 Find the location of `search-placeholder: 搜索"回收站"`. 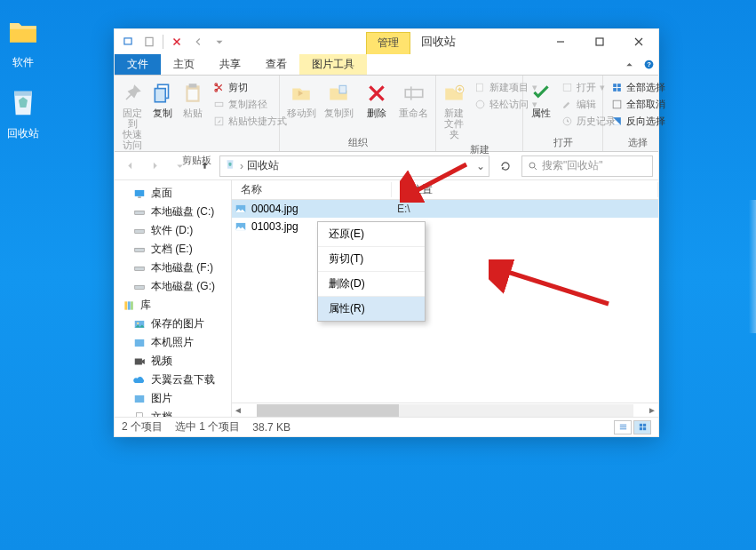

search-placeholder: 搜索"回收站" is located at coordinates (572, 165).